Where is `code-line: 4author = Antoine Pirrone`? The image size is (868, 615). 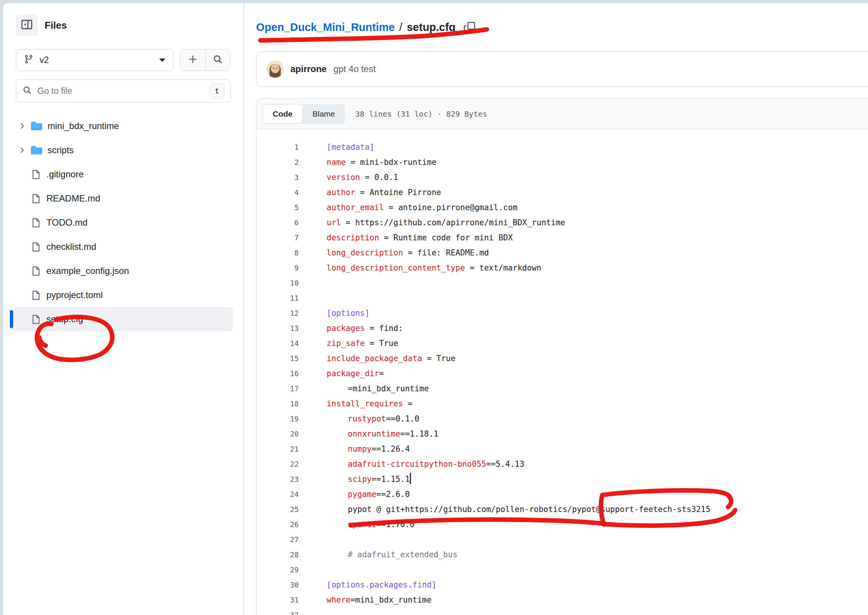 code-line: 4author = Antoine Pirrone is located at coordinates (562, 192).